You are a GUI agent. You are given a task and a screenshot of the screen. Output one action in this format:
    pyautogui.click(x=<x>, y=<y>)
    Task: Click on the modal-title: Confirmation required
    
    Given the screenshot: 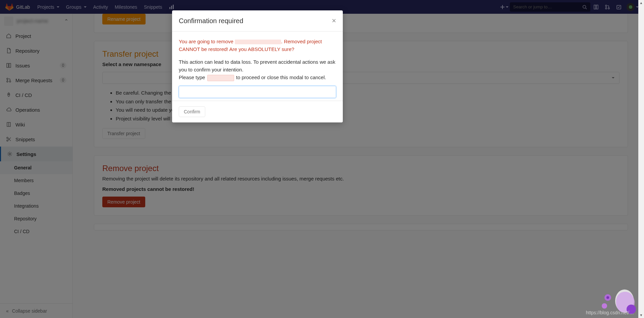 What is the action you would take?
    pyautogui.click(x=211, y=21)
    